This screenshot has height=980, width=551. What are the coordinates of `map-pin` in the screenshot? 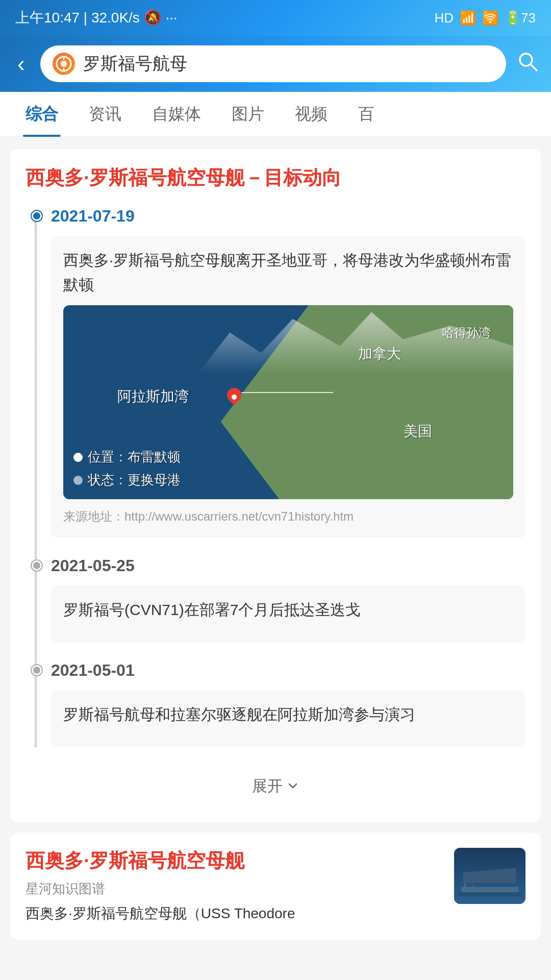 It's located at (234, 397).